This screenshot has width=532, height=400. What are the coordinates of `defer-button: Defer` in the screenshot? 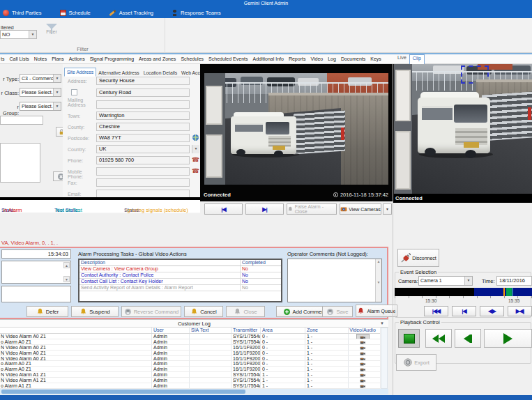 It's located at (47, 311).